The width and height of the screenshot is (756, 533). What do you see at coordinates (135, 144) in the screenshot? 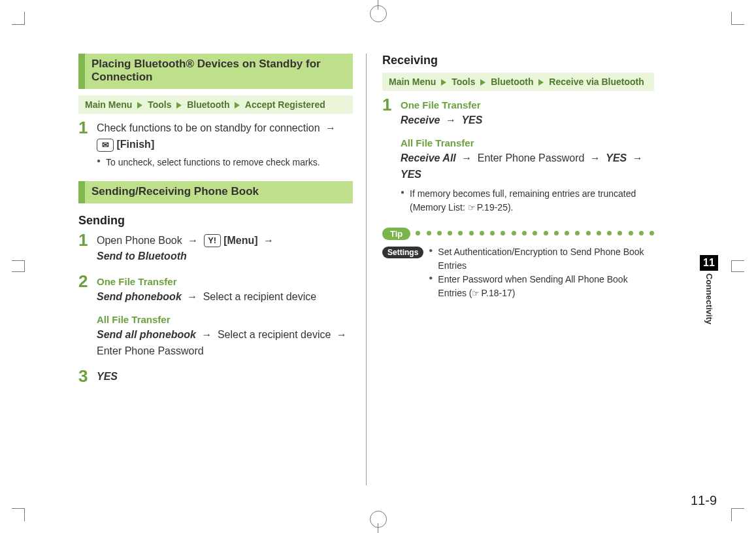
I see `key-label: [Finish]` at bounding box center [135, 144].